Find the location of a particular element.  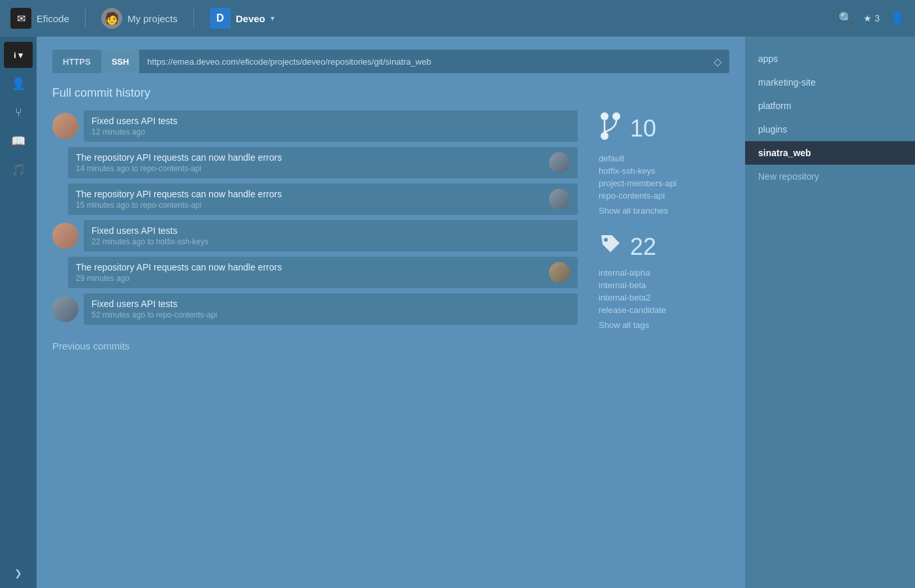

commit-row: Fixed users API tests 22 minutes ago to … is located at coordinates (315, 236).